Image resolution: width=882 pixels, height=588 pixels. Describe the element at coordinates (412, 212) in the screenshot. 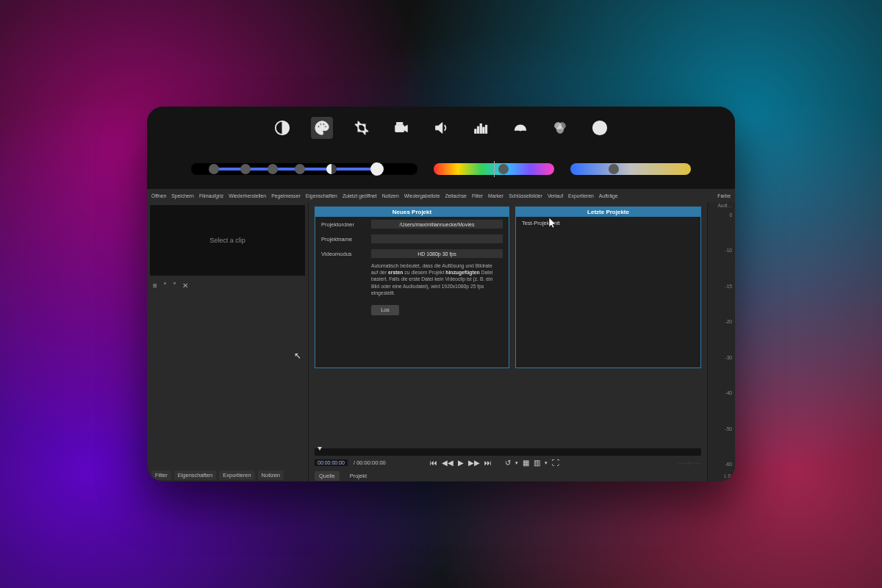

I see `panel-title: Neues Projekt` at that location.